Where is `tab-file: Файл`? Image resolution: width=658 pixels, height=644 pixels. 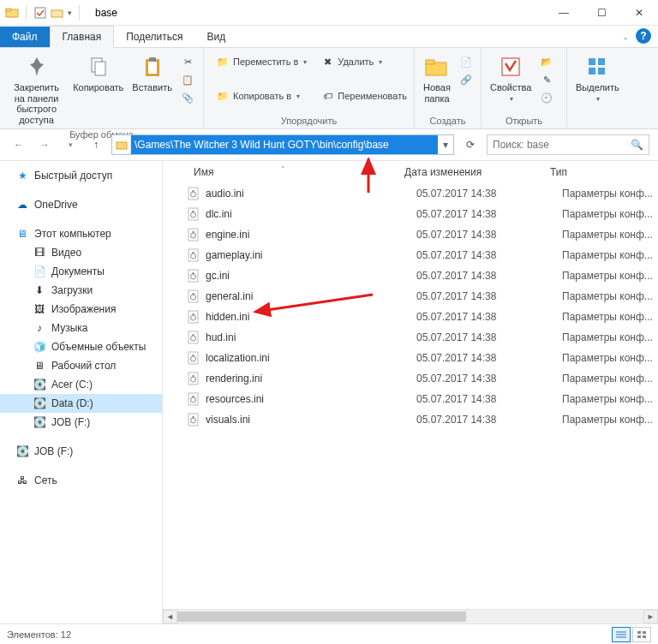 tab-file: Файл is located at coordinates (25, 37).